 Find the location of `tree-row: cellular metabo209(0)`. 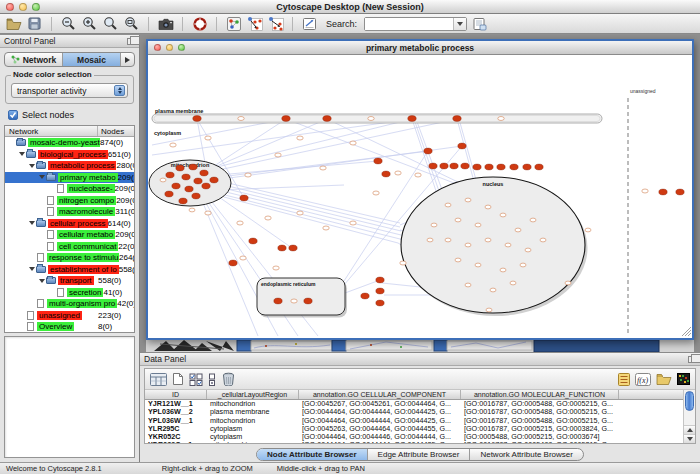

tree-row: cellular metabo209(0) is located at coordinates (70, 235).